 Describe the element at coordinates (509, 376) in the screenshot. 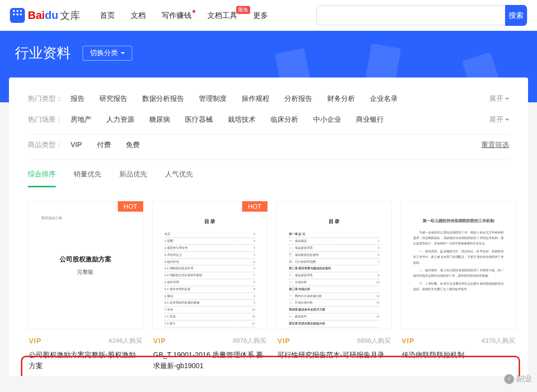

I see `wechat-icon: ✓` at that location.